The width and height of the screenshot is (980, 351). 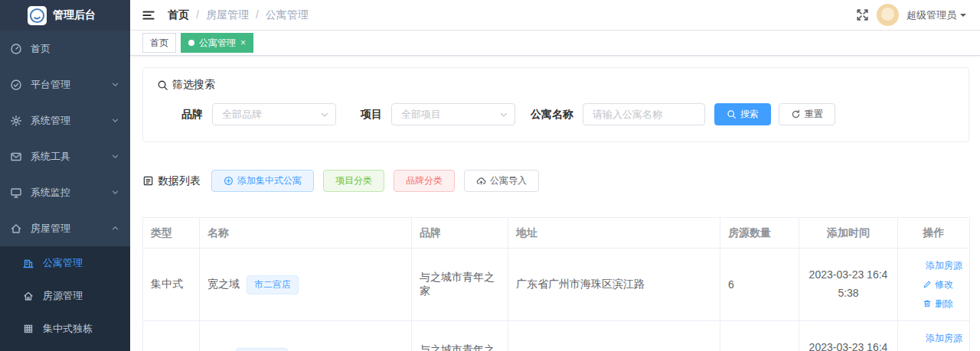 What do you see at coordinates (65, 121) in the screenshot?
I see `sidebar-item-system: 系统管理` at bounding box center [65, 121].